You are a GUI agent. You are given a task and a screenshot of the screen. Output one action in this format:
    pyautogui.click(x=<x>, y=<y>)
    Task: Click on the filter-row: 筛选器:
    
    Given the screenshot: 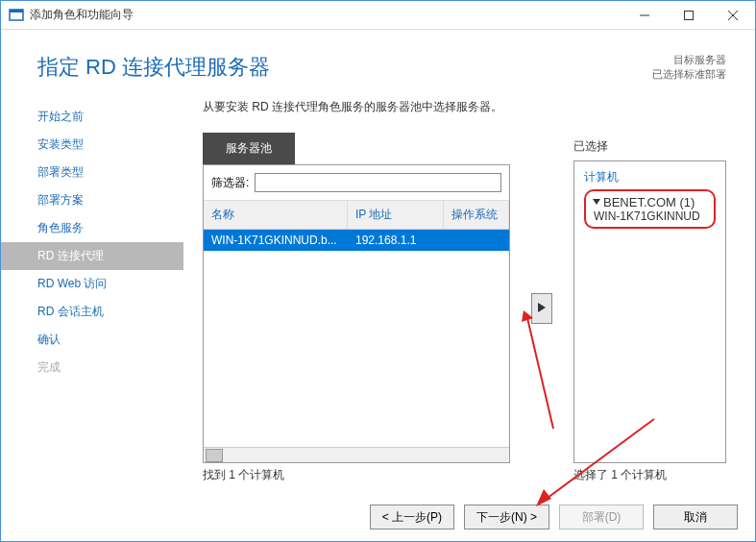 What is the action you would take?
    pyautogui.click(x=356, y=183)
    